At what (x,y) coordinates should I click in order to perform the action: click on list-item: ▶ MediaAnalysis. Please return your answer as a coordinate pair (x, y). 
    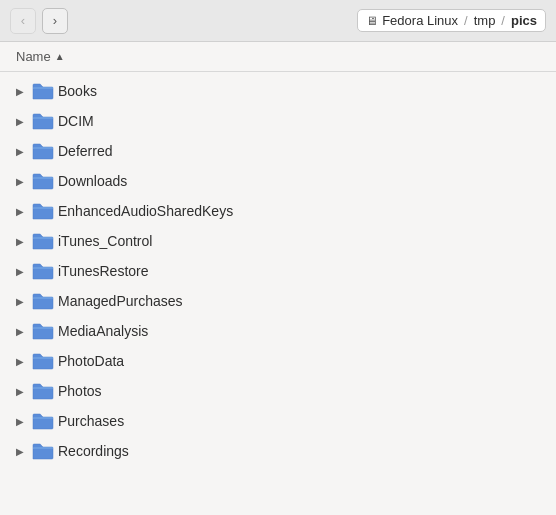
    Looking at the image, I should click on (278, 331).